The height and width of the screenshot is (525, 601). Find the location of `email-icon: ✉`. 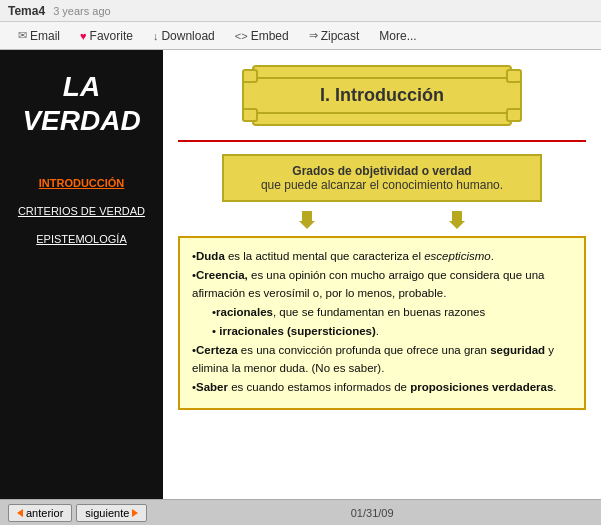

email-icon: ✉ is located at coordinates (22, 36).